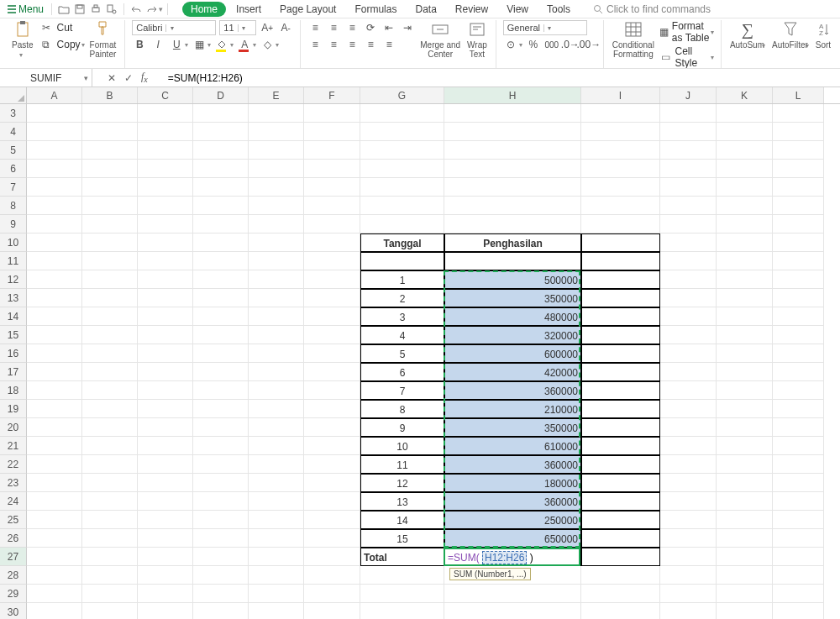 The width and height of the screenshot is (840, 619). Describe the element at coordinates (512, 354) in the screenshot. I see `cell-H16: 600000` at that location.